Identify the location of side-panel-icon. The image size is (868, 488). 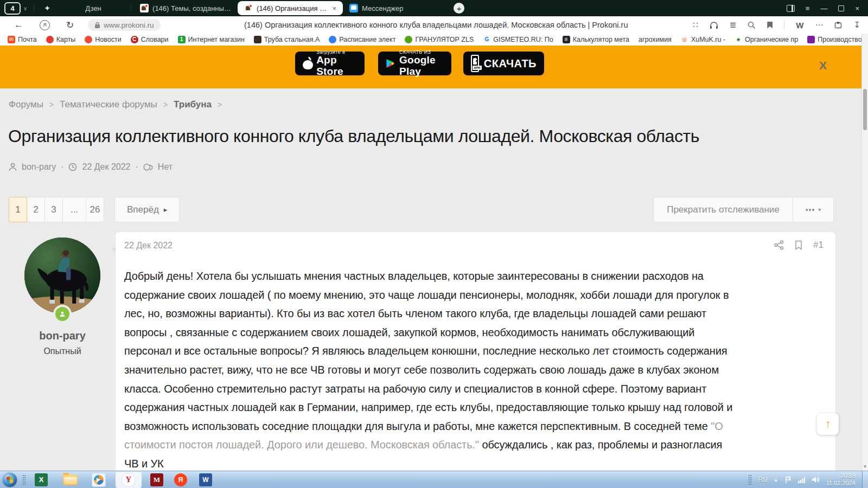
(791, 9).